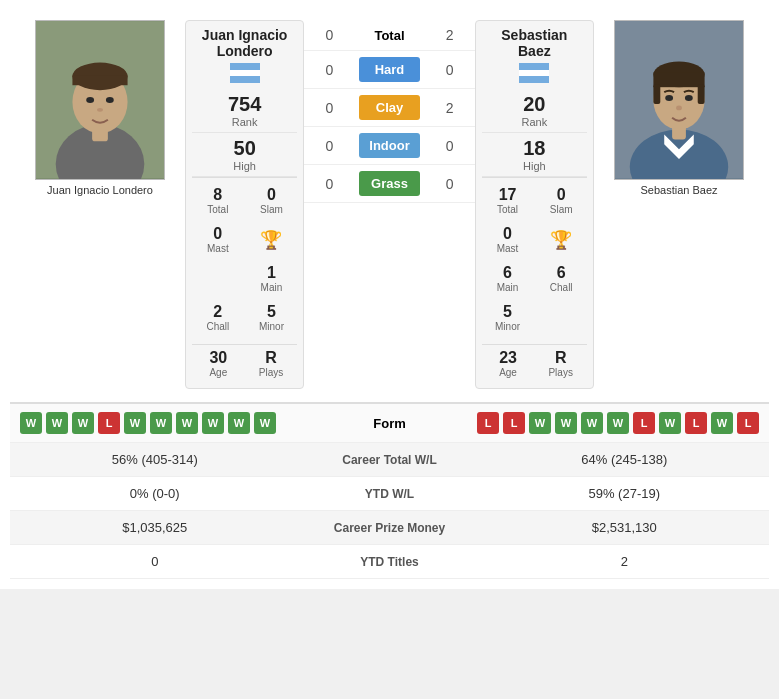 Image resolution: width=779 pixels, height=699 pixels. What do you see at coordinates (561, 240) in the screenshot?
I see `right-trophy: 🏆` at bounding box center [561, 240].